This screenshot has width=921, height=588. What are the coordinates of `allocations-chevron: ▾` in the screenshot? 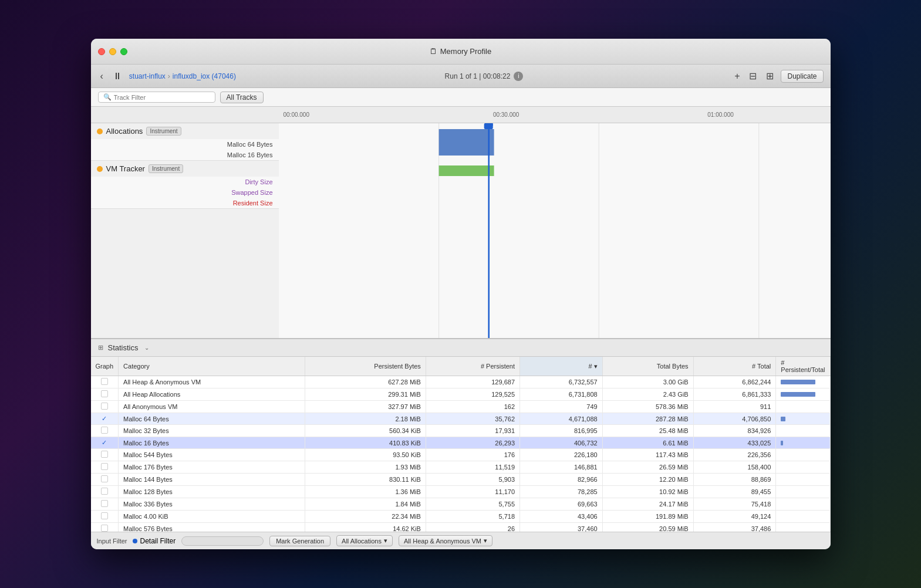 It's located at (386, 541).